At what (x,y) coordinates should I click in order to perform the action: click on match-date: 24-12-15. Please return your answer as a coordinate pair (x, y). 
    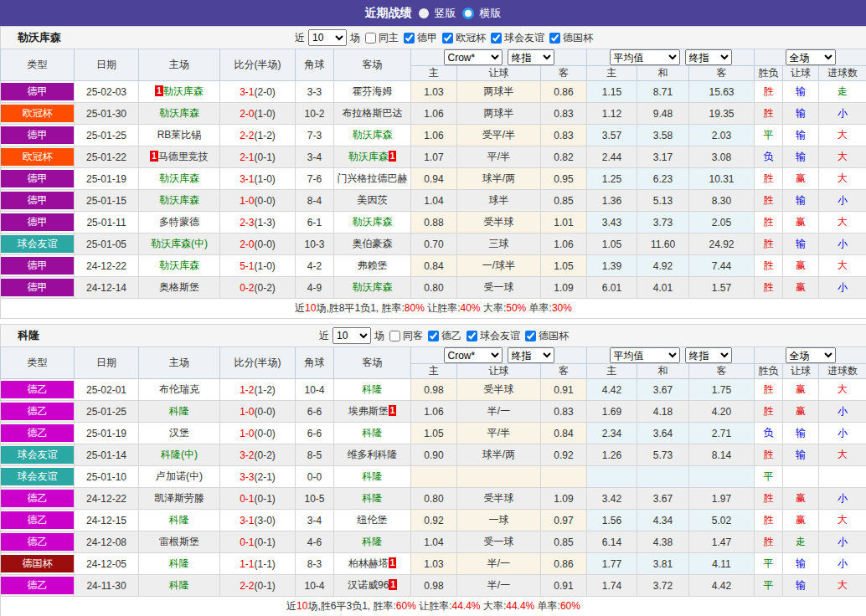
    Looking at the image, I should click on (107, 521).